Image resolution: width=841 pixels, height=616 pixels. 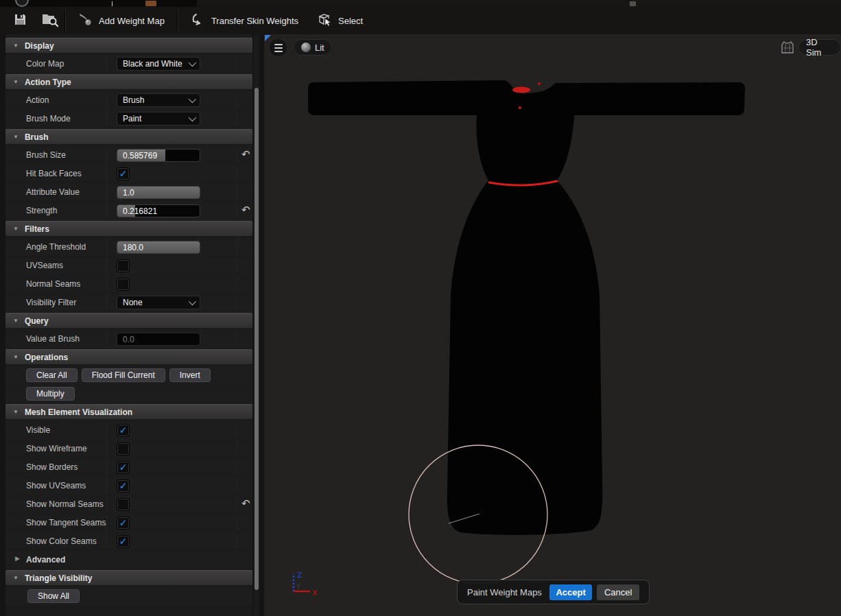 What do you see at coordinates (158, 192) in the screenshot?
I see `attribute-value-slider: 1.0` at bounding box center [158, 192].